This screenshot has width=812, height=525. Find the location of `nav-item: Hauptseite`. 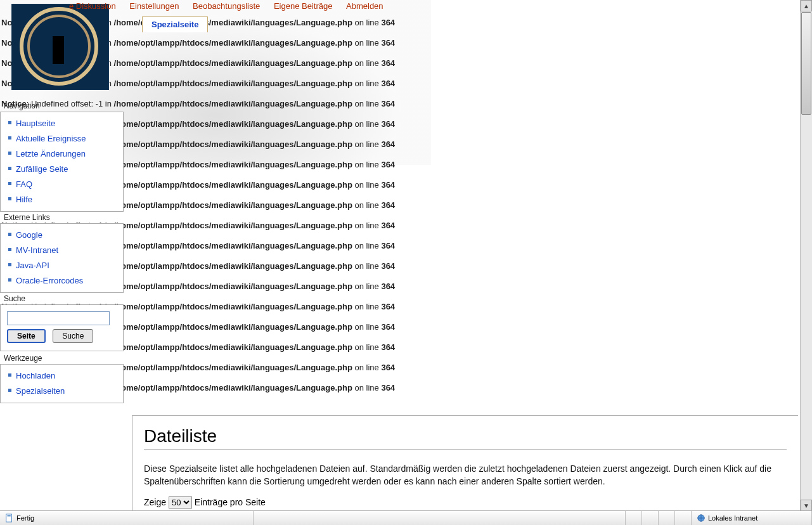

nav-item: Hauptseite is located at coordinates (61, 124).